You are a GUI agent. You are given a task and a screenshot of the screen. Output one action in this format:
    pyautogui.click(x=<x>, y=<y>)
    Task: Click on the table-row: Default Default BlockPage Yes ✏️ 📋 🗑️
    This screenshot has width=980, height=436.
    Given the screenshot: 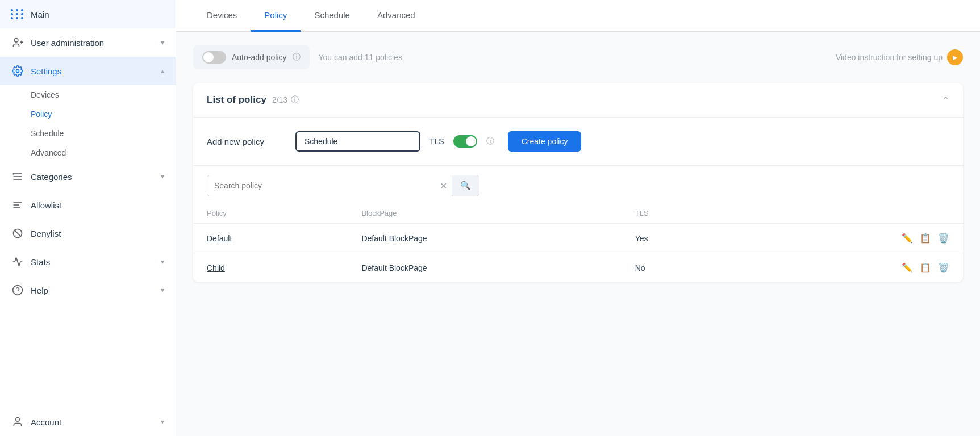 What is the action you would take?
    pyautogui.click(x=578, y=238)
    